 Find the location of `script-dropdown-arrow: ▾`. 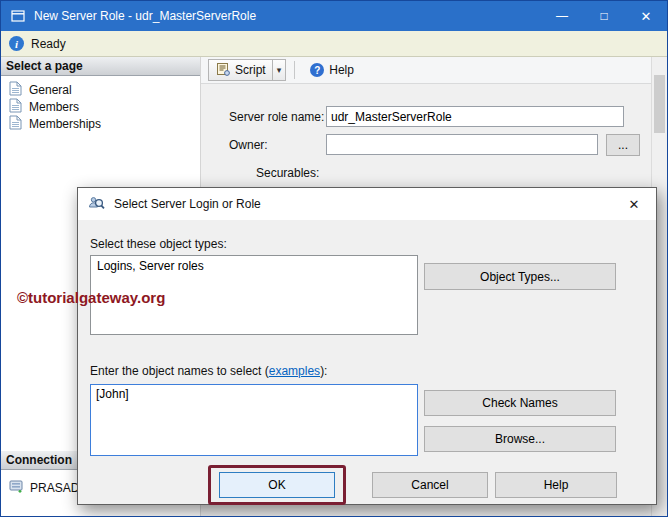

script-dropdown-arrow: ▾ is located at coordinates (279, 70).